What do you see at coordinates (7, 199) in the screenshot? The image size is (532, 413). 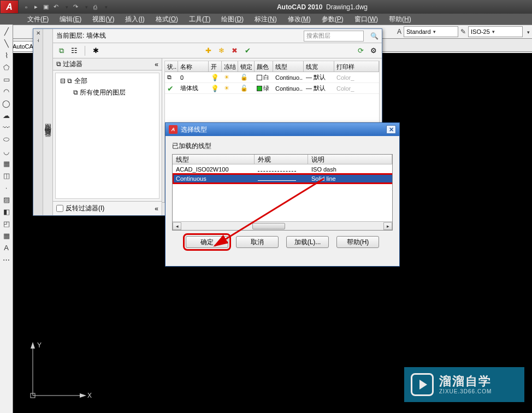 I see `hatch-icon: ▨` at bounding box center [7, 199].